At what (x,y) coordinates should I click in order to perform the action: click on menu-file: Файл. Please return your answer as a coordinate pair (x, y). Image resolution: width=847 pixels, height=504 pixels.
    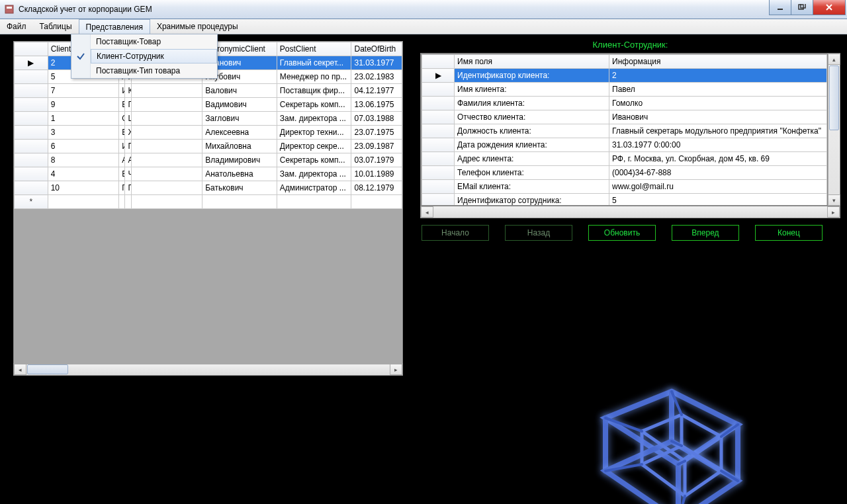
    Looking at the image, I should click on (17, 26).